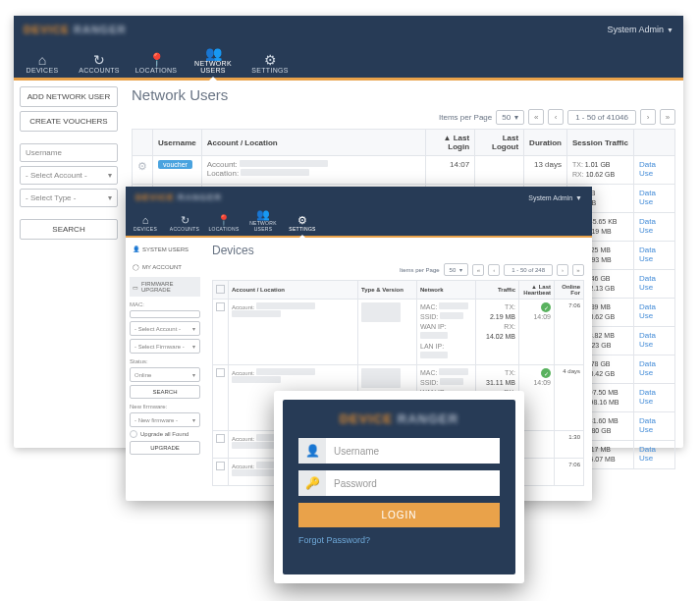 This screenshot has height=601, width=700. What do you see at coordinates (175, 165) in the screenshot?
I see `voucher-chip: voucher` at bounding box center [175, 165].